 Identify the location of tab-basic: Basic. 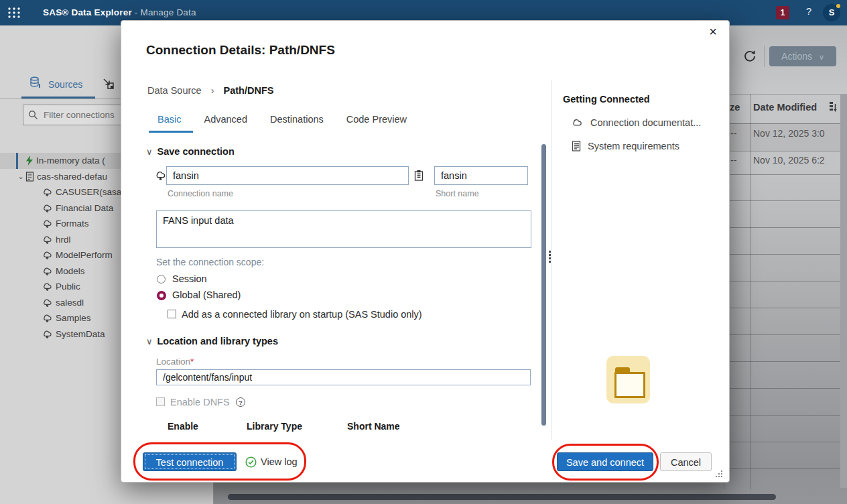
(169, 119).